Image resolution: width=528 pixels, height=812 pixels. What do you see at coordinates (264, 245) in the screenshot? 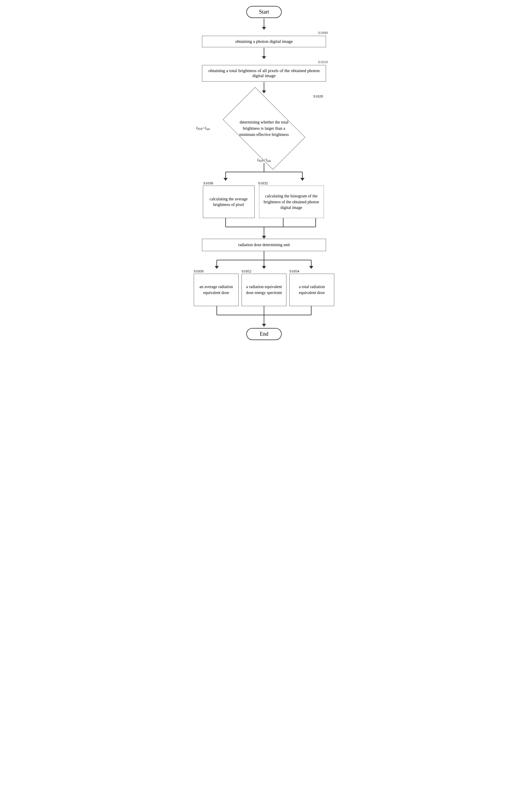
I see `process-s1040: radiation dose determining unit` at bounding box center [264, 245].